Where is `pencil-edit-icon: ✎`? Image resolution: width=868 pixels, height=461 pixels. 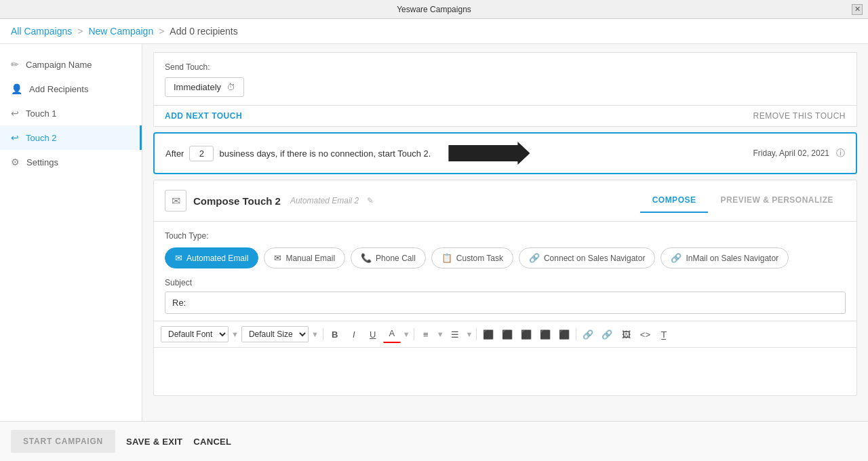 pencil-edit-icon: ✎ is located at coordinates (370, 201).